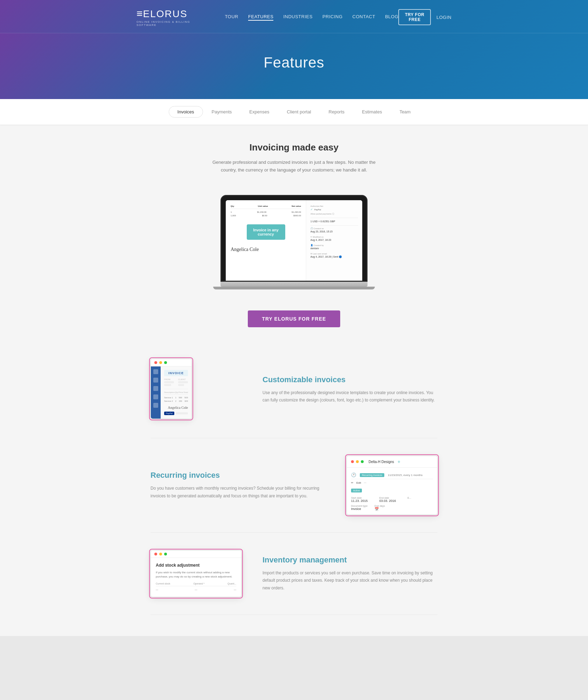 The width and height of the screenshot is (588, 700). What do you see at coordinates (294, 112) in the screenshot?
I see `tabs-section: Invoices Payments Expenses Client portal…` at bounding box center [294, 112].